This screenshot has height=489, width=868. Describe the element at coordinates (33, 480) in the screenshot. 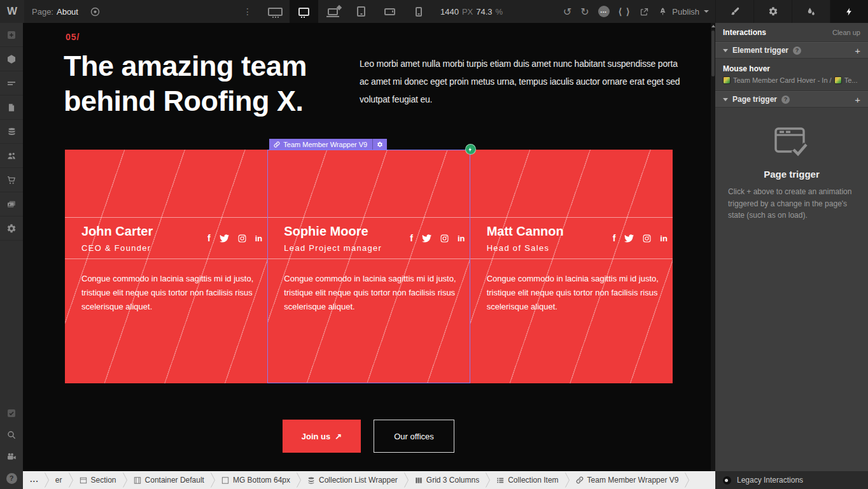

I see `breadcrumb-overflow-button: ...` at that location.